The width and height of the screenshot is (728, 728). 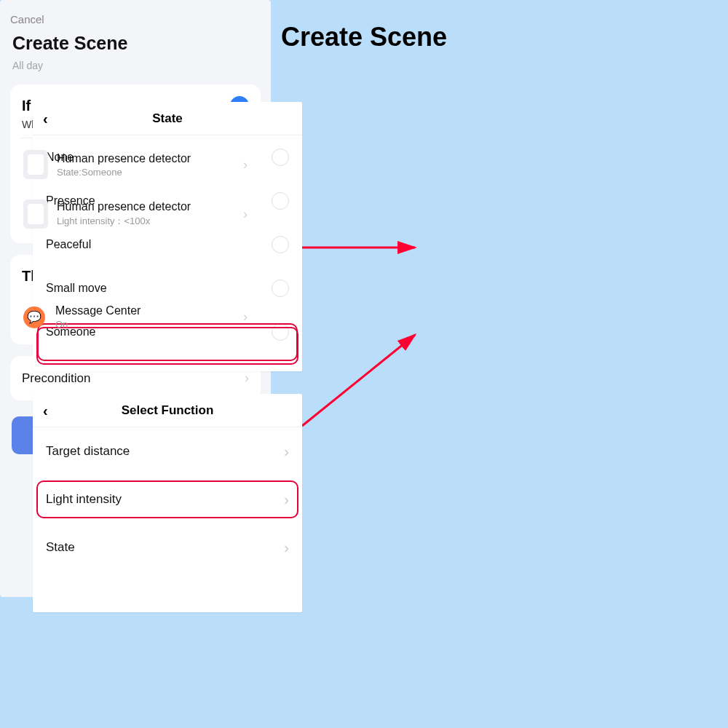 I want to click on function-option-light-intensity: Light intensity ›, so click(x=167, y=499).